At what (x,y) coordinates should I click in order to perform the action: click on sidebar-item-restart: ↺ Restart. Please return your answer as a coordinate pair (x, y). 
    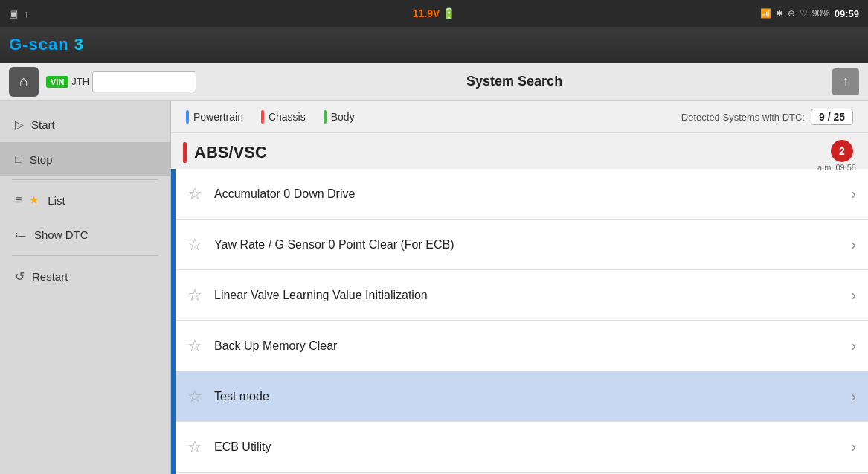
    Looking at the image, I should click on (85, 277).